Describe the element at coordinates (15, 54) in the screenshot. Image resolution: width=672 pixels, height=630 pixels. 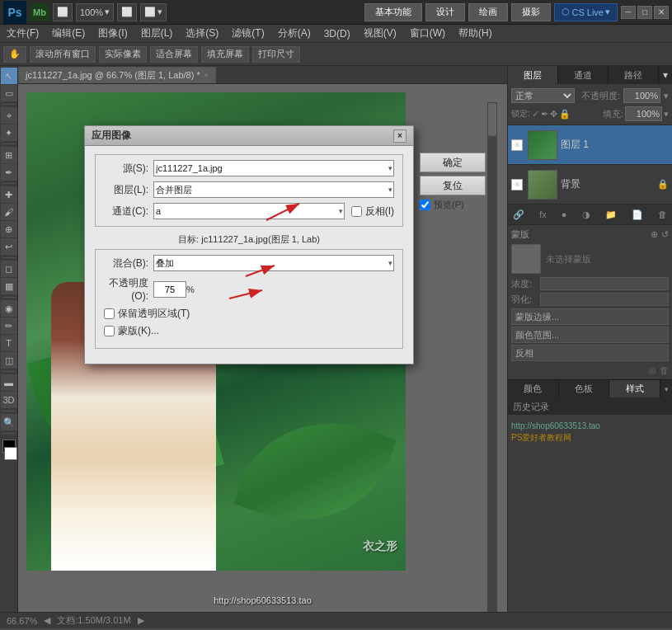
I see `hand-tool: ✋` at that location.